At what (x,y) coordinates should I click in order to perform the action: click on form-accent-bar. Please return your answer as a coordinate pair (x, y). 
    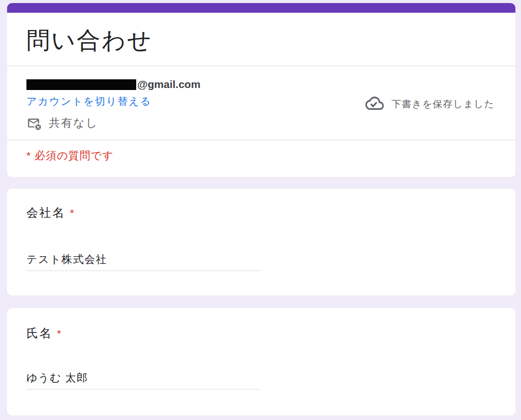
    Looking at the image, I should click on (261, 8).